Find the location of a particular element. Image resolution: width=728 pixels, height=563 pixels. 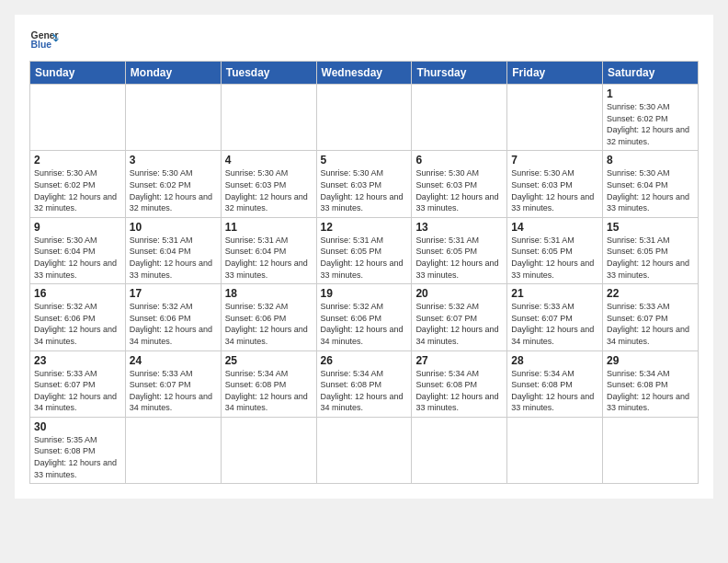

day-header-wednesday: Wednesday is located at coordinates (364, 74).